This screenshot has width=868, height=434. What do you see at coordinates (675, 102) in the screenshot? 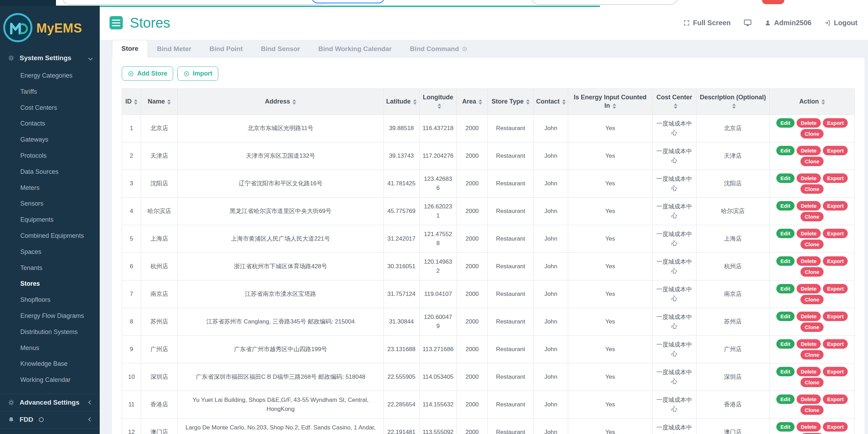
I see `column-header-cost-center: Cost Center` at bounding box center [675, 102].